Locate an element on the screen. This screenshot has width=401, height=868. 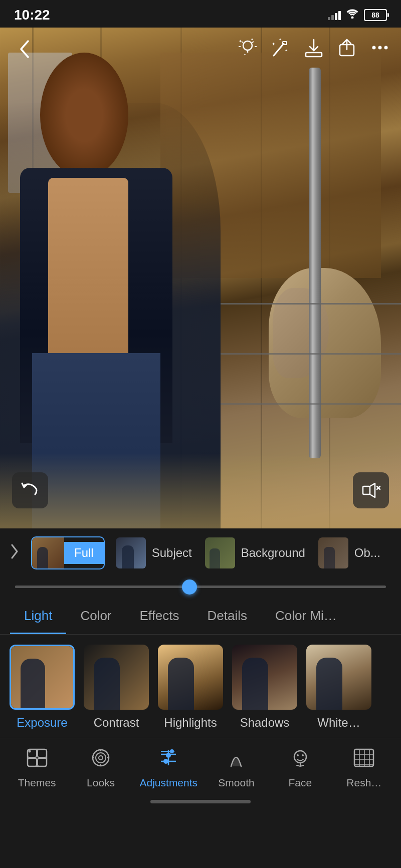
highlights-label: Highlights is located at coordinates (190, 723).